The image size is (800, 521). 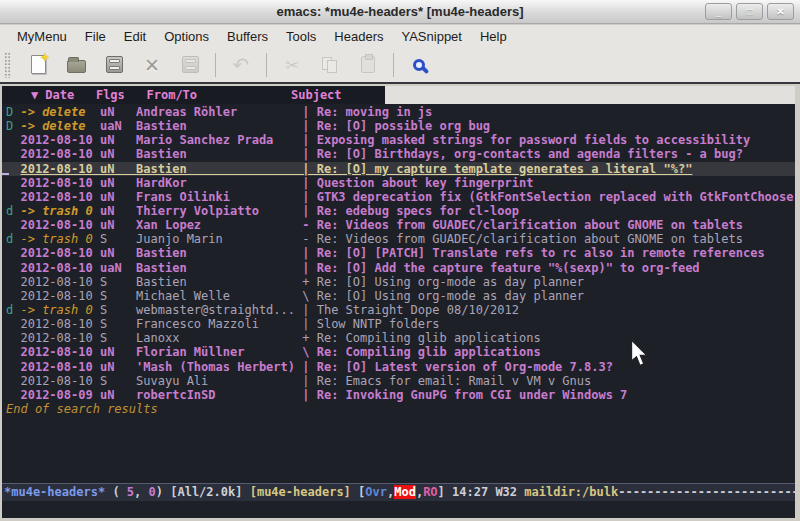 I want to click on modeline-segment: ), so click(x=163, y=492).